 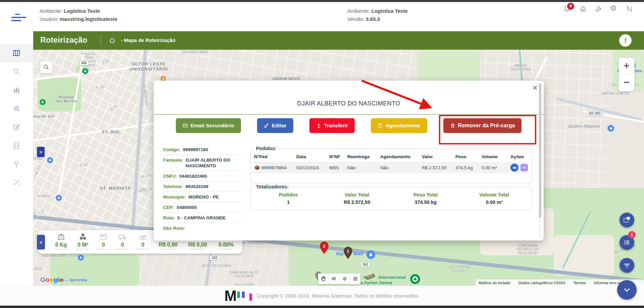 I want to click on collapse-stats-button: <, so click(x=41, y=242).